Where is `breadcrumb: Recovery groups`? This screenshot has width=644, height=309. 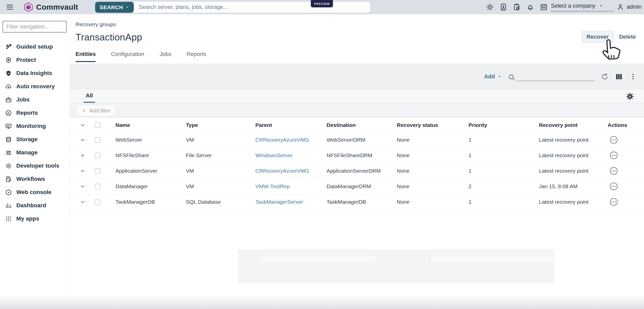 breadcrumb: Recovery groups is located at coordinates (96, 24).